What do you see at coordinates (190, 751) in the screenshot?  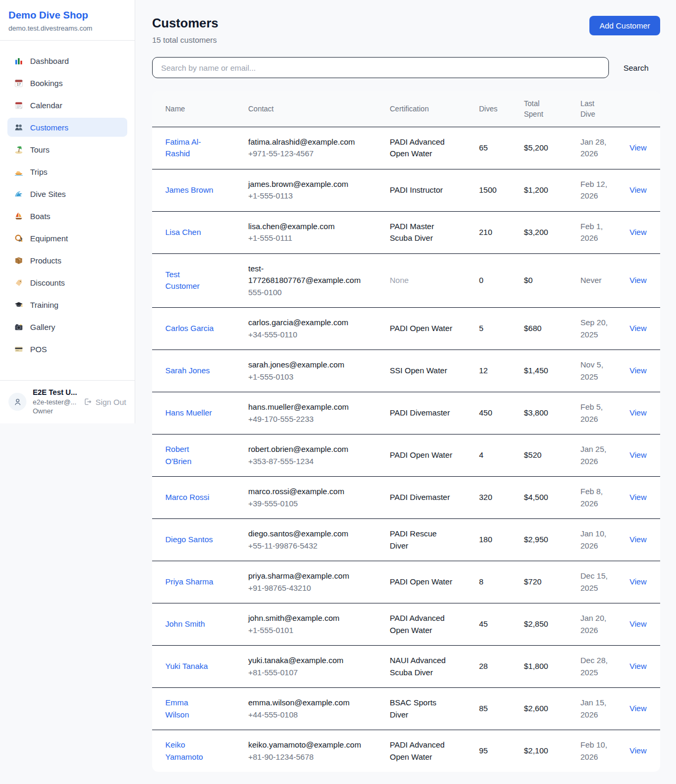 I see `customer-name-link: Keiko Yamamoto` at bounding box center [190, 751].